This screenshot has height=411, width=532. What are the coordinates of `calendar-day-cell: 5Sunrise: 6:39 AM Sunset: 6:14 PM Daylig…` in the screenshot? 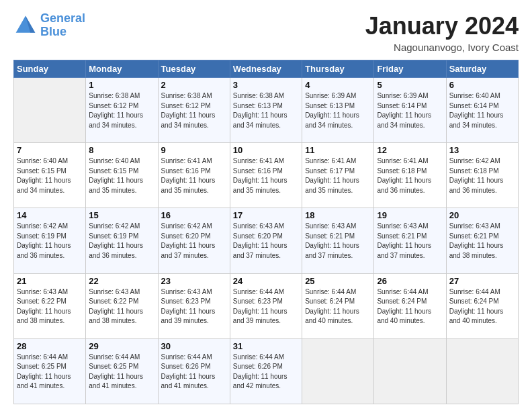 It's located at (410, 110).